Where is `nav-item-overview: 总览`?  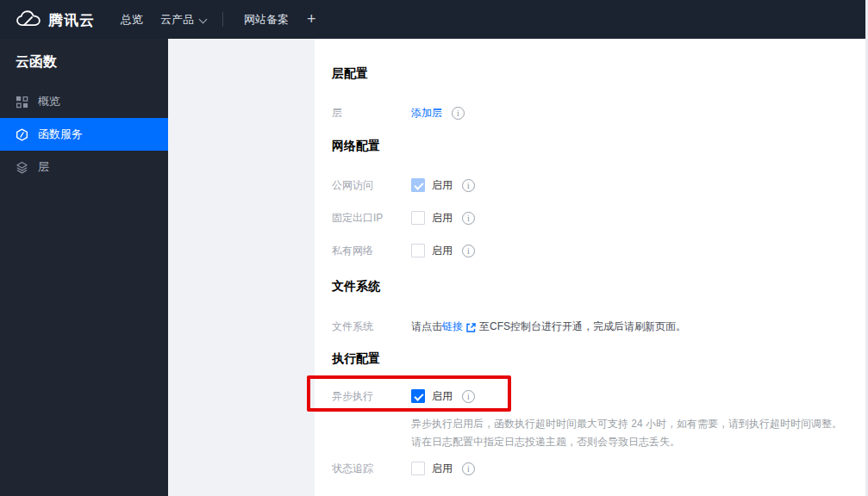 nav-item-overview: 总览 is located at coordinates (132, 19).